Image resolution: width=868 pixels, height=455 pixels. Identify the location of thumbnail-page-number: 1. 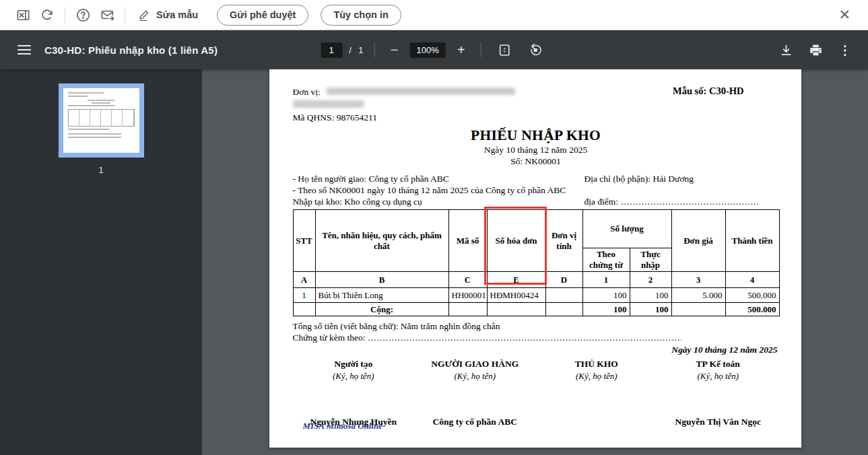
(101, 170).